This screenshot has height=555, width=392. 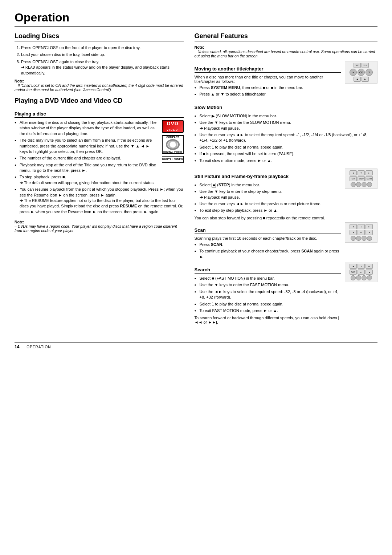 I want to click on search-remote-circle3, so click(x=364, y=278).